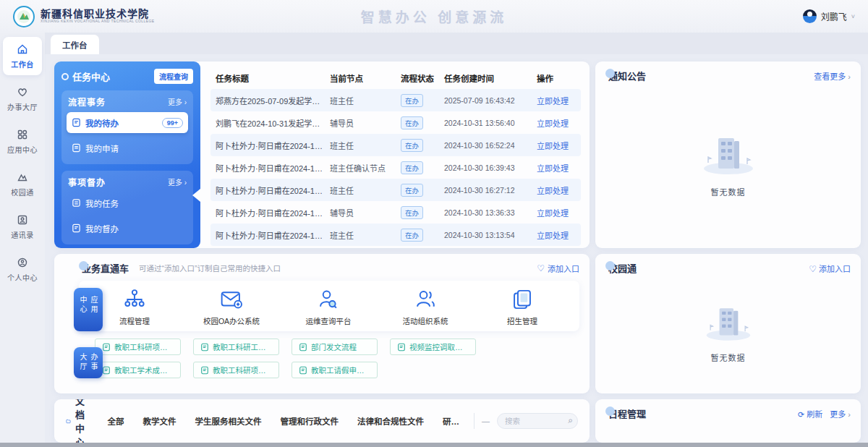 The width and height of the screenshot is (868, 447). What do you see at coordinates (334, 370) in the screenshot?
I see `service-shortcut-button: 教职工请假申…` at bounding box center [334, 370].